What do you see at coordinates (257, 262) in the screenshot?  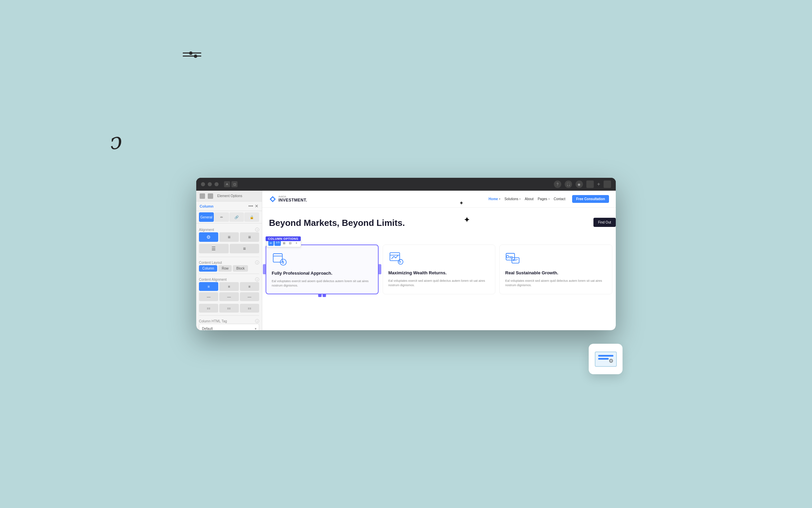 I see `content-layout-info-icon: i` at bounding box center [257, 262].